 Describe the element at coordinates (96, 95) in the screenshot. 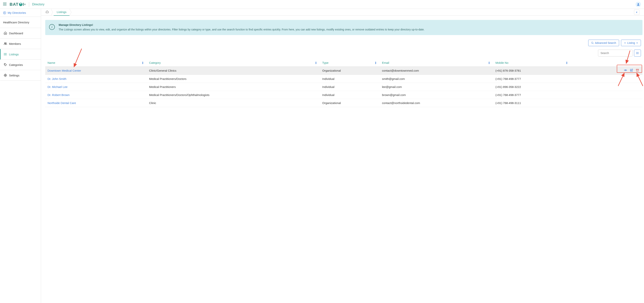

I see `cell-name: Dr. Robert Brown` at that location.